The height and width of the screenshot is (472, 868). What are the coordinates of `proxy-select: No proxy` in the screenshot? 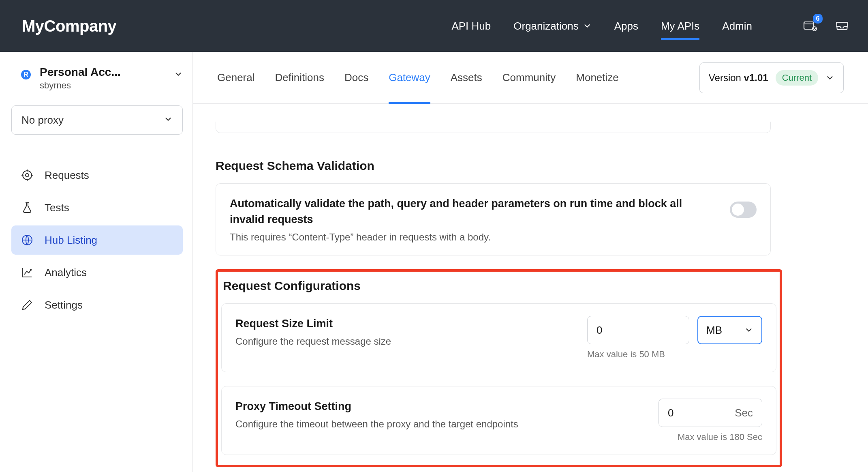 It's located at (97, 120).